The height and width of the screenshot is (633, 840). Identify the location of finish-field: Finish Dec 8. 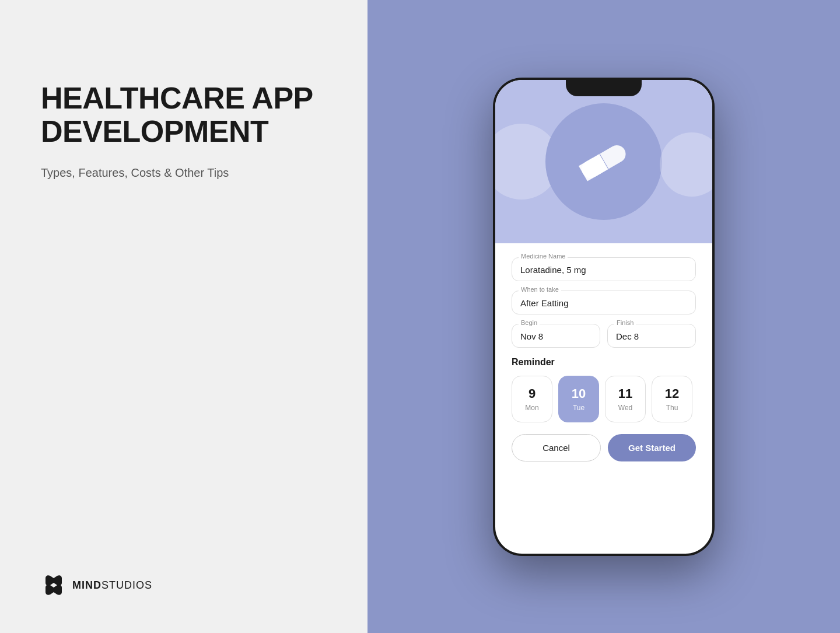
(652, 336).